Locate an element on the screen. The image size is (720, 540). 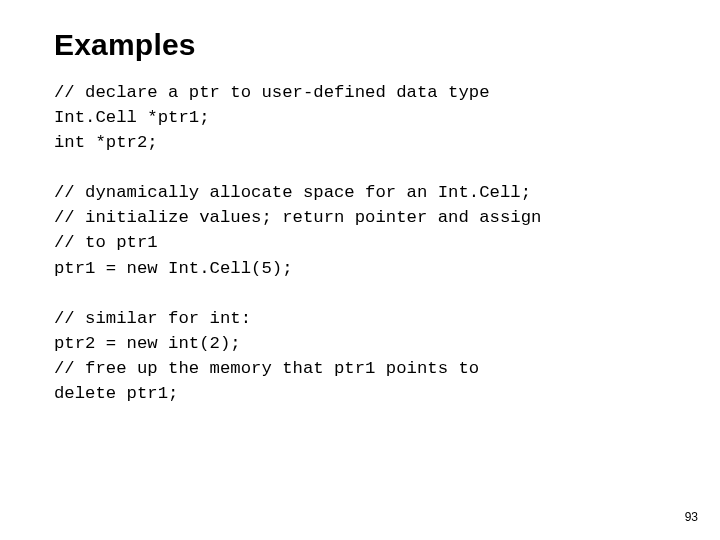
code-line: // dynamically allocate space for an Int… is located at coordinates (292, 192).